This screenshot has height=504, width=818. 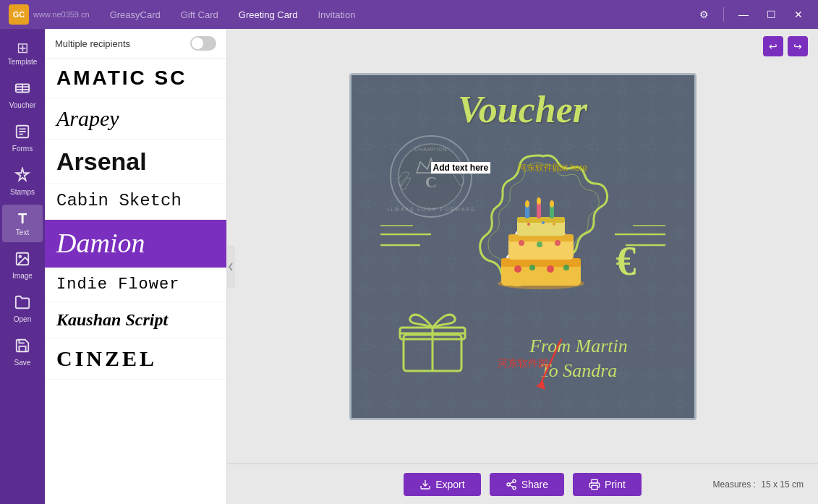 What do you see at coordinates (751, 14) in the screenshot?
I see `titlebar-right: ⚙ — ☐ ✕` at bounding box center [751, 14].